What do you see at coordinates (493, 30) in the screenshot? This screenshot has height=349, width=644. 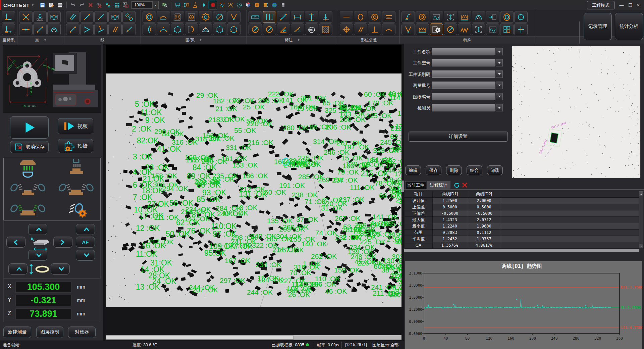 I see `window-icon` at bounding box center [493, 30].